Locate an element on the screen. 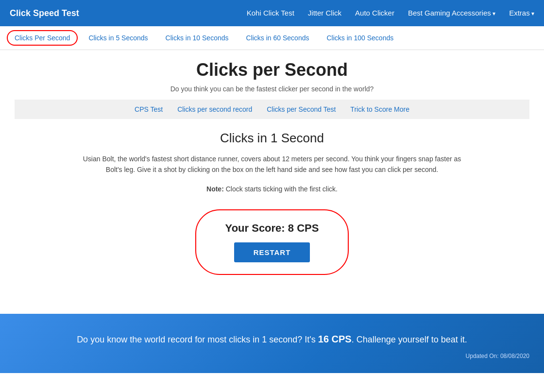 The image size is (544, 392). page-subtitle: Do you think you can be the fastest clic… is located at coordinates (272, 89).